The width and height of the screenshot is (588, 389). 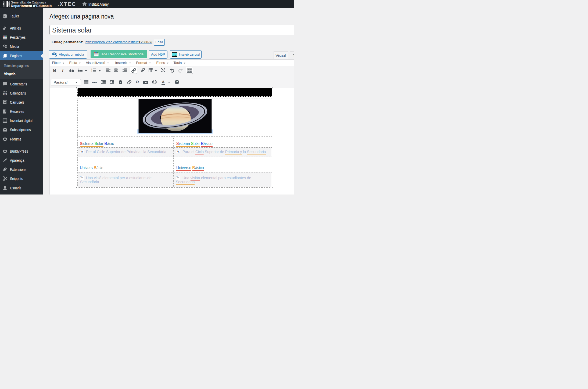 What do you see at coordinates (5, 94) in the screenshot?
I see `svg-text: 31` at bounding box center [5, 94].